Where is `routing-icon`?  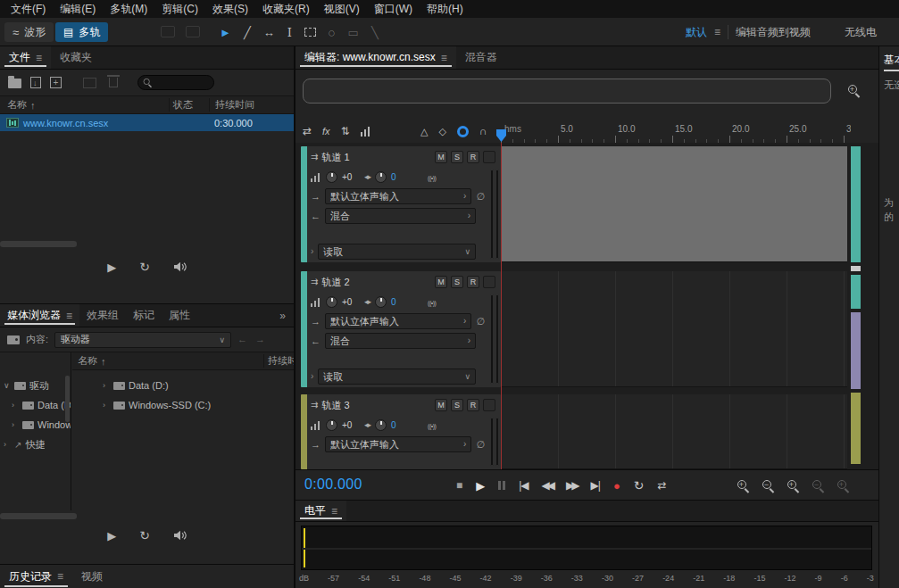
routing-icon is located at coordinates (345, 131).